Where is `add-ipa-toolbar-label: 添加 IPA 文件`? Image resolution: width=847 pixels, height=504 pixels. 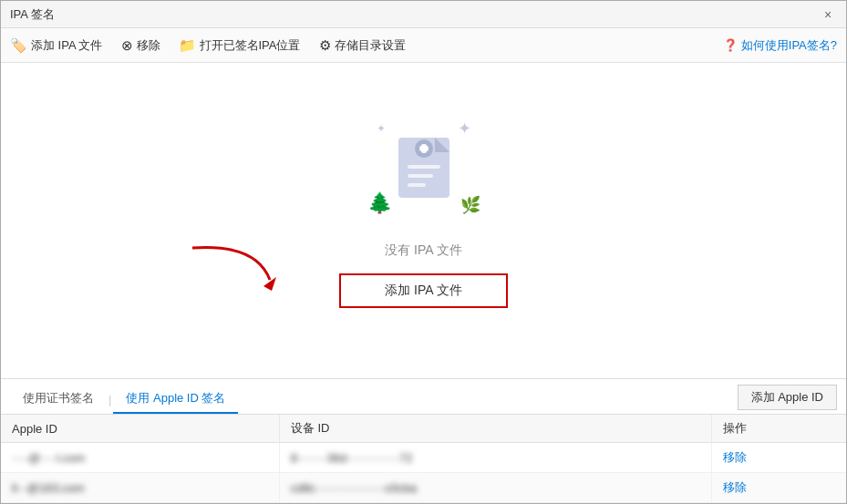 add-ipa-toolbar-label: 添加 IPA 文件 is located at coordinates (67, 46).